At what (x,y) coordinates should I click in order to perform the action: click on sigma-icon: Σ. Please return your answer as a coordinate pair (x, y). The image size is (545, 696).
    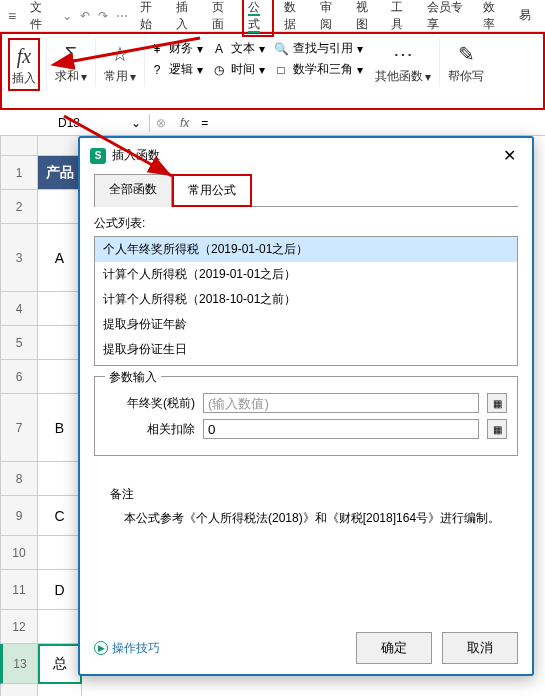
    Looking at the image, I should click on (71, 54).